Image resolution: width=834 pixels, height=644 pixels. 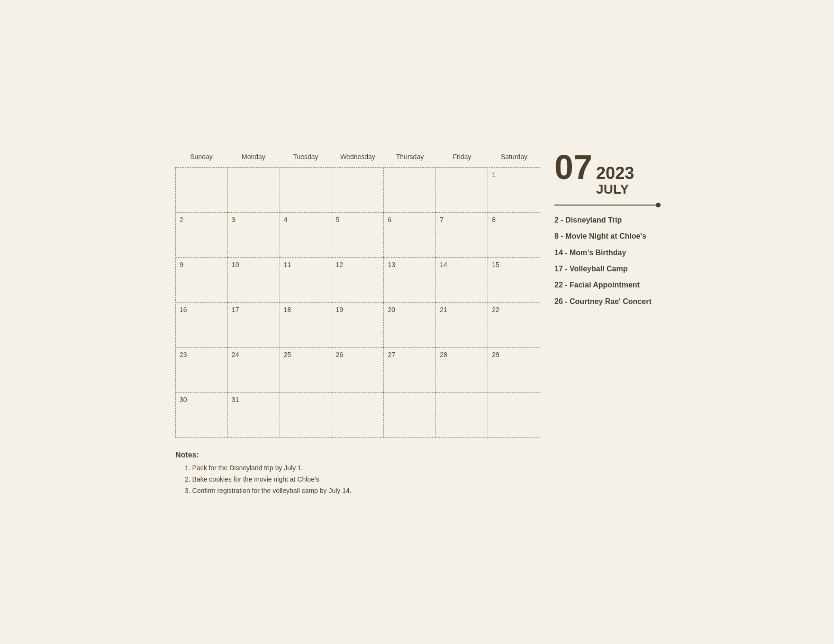 I want to click on month-number: 07, so click(x=573, y=167).